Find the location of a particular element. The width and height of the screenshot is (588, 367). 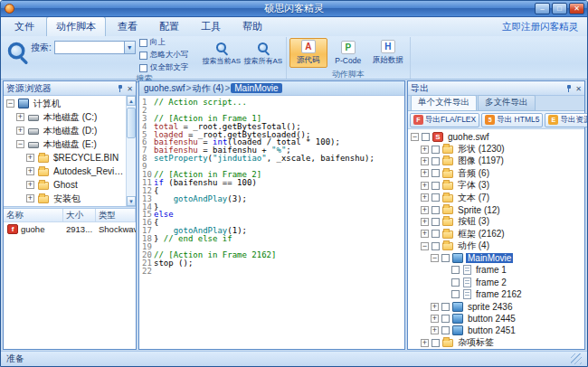

search-option-ignore-case: 忽略大小写 is located at coordinates (168, 55).